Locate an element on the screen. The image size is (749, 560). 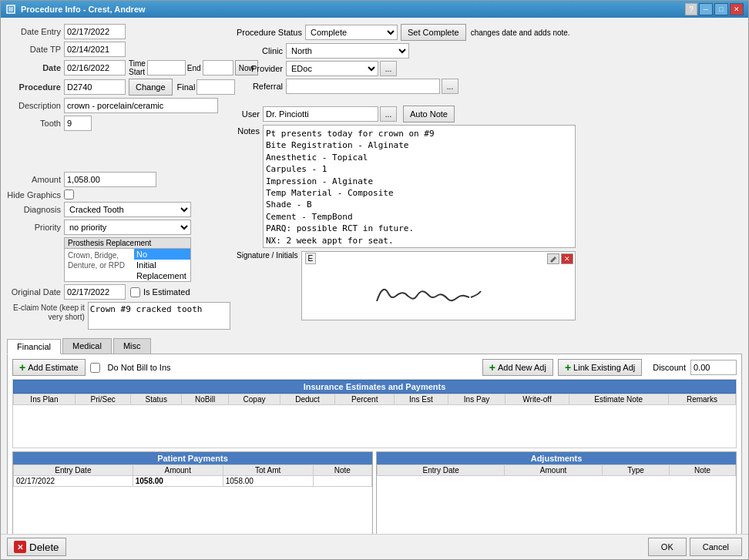
tab-bar: Financial Medical Misc is located at coordinates (374, 347).